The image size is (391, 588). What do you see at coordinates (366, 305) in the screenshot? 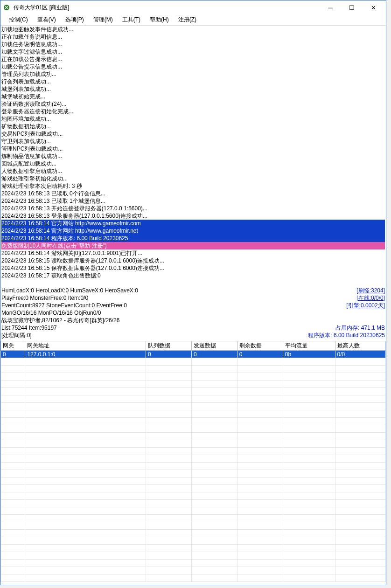
I see `stat-engine: [引擎:0.0002天]` at bounding box center [366, 305].